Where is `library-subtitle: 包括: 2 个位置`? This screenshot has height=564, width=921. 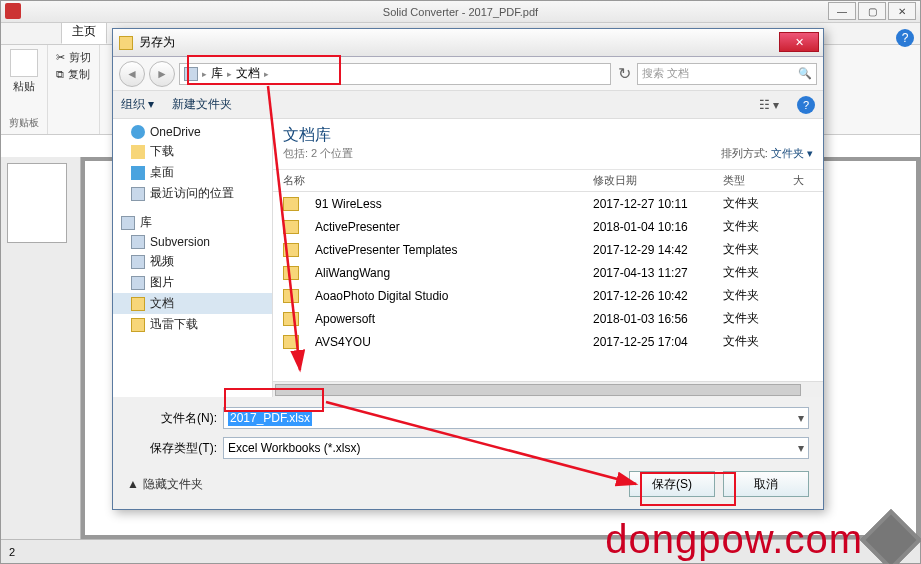 library-subtitle: 包括: 2 个位置 is located at coordinates (318, 154).